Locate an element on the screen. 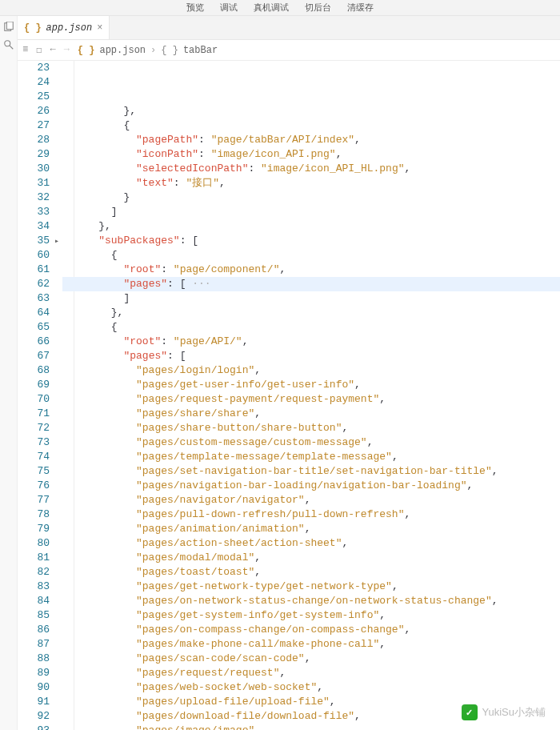 This screenshot has height=730, width=560. menu-item: 调试 is located at coordinates (229, 8).